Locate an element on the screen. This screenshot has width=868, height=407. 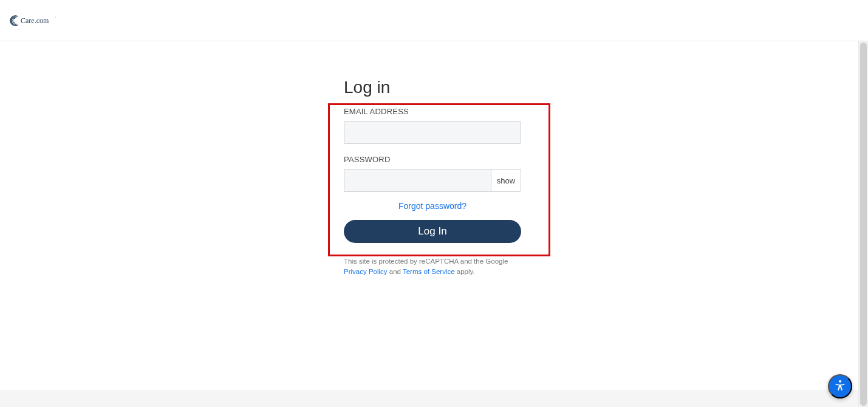
password-field-group: PASSWORD show is located at coordinates (447, 174).